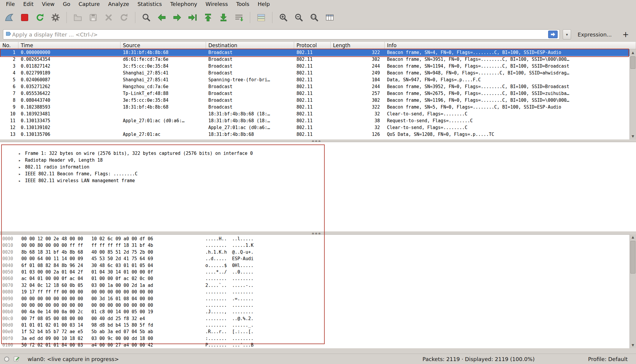 The height and width of the screenshot is (364, 636). What do you see at coordinates (10, 4) in the screenshot?
I see `menu-item: File` at bounding box center [10, 4].